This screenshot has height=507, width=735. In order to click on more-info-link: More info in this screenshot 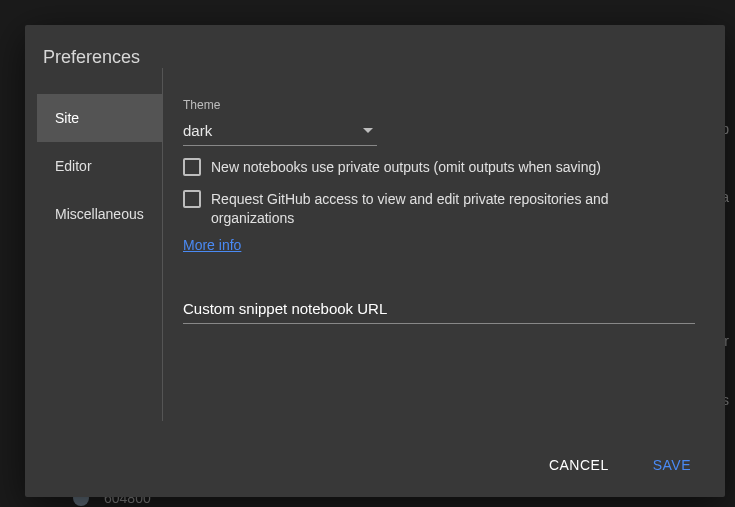, I will do `click(212, 245)`.